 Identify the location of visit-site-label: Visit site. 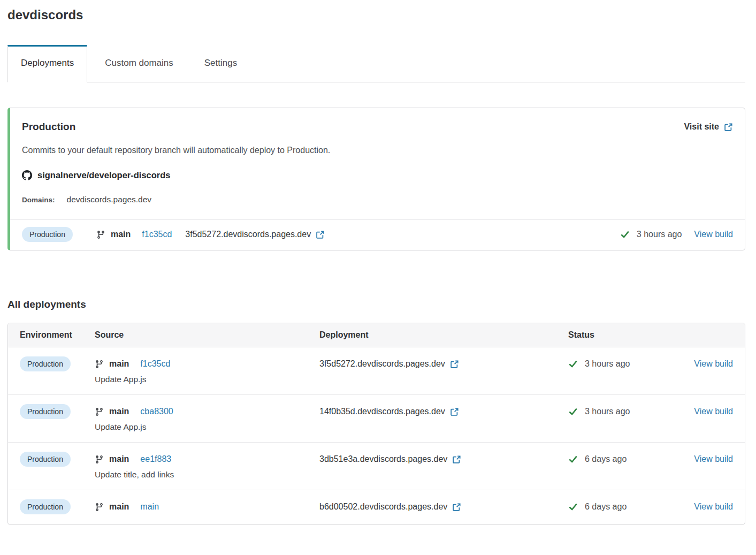
(701, 127).